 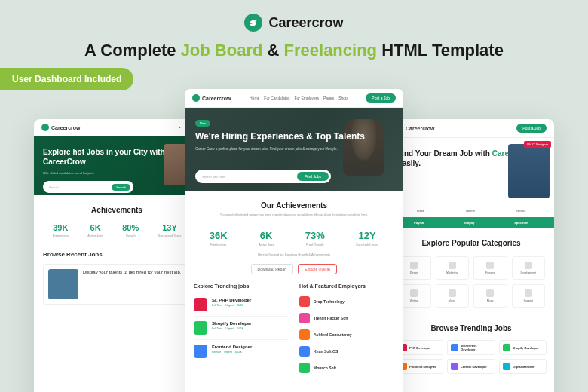 What do you see at coordinates (529, 171) in the screenshot?
I see `hero-person-image` at bounding box center [529, 171].